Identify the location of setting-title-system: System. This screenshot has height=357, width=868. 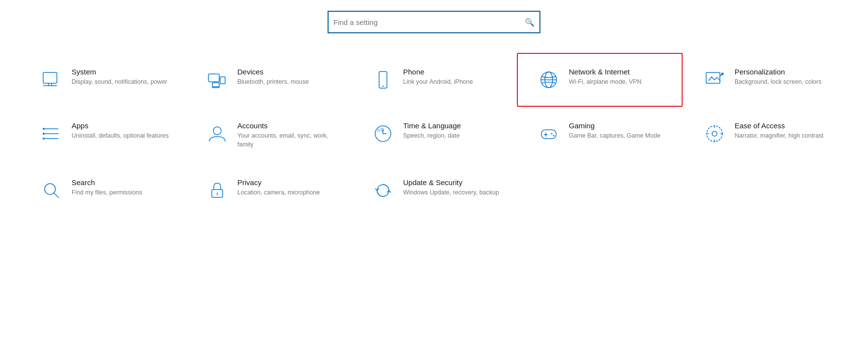
(120, 71).